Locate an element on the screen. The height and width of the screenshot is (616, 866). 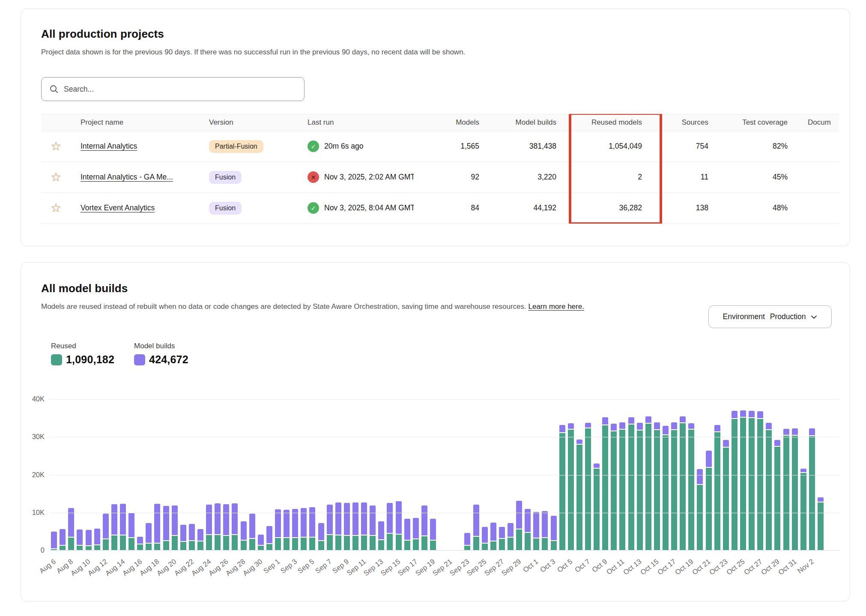
column-header-models: Models is located at coordinates (447, 123).